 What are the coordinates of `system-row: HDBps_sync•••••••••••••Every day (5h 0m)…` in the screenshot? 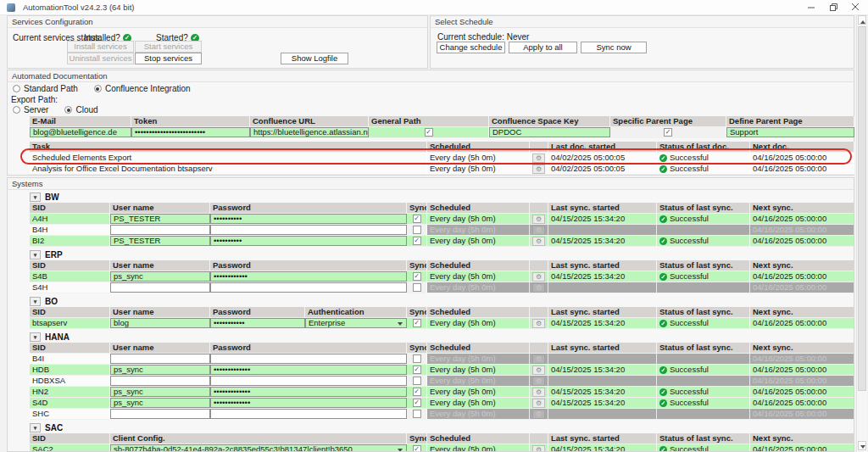 It's located at (442, 370).